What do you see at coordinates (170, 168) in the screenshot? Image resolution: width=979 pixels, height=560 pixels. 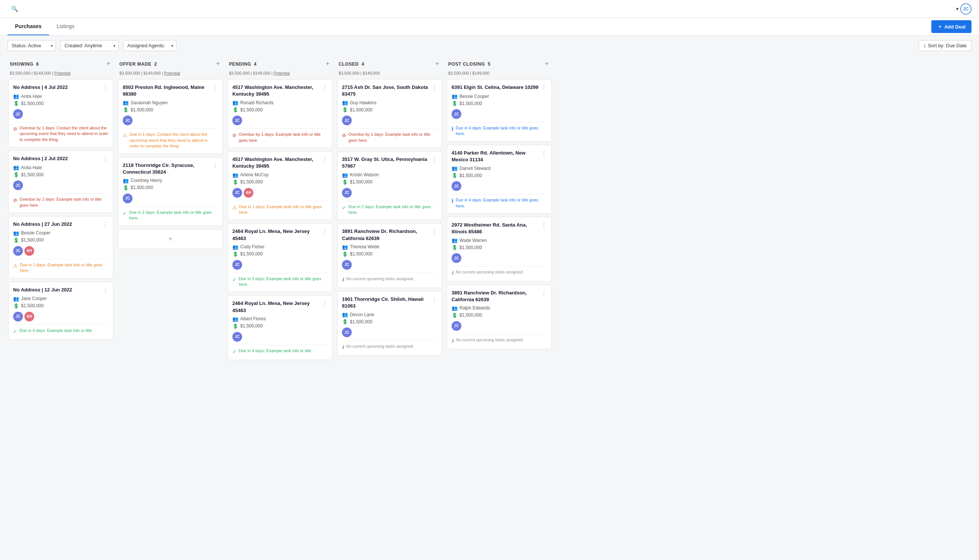 I see `card-header: 2118 Thornridge Cir. Syracuse, Connectic…` at bounding box center [170, 168].